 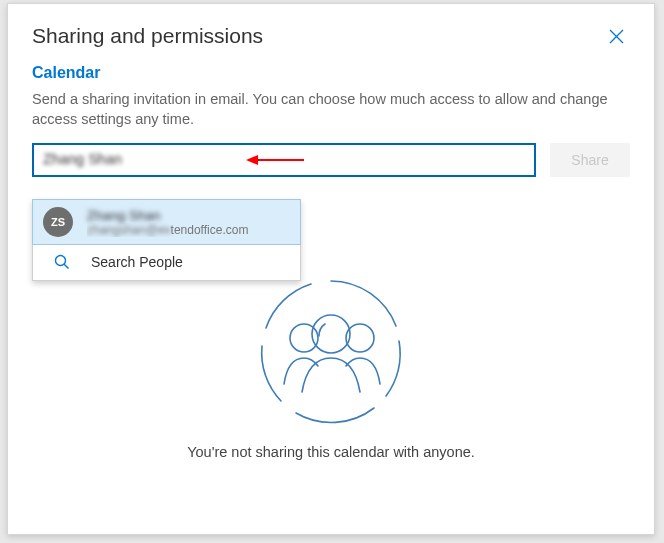 I want to click on calendar-subtitle: Calendar, so click(x=331, y=70).